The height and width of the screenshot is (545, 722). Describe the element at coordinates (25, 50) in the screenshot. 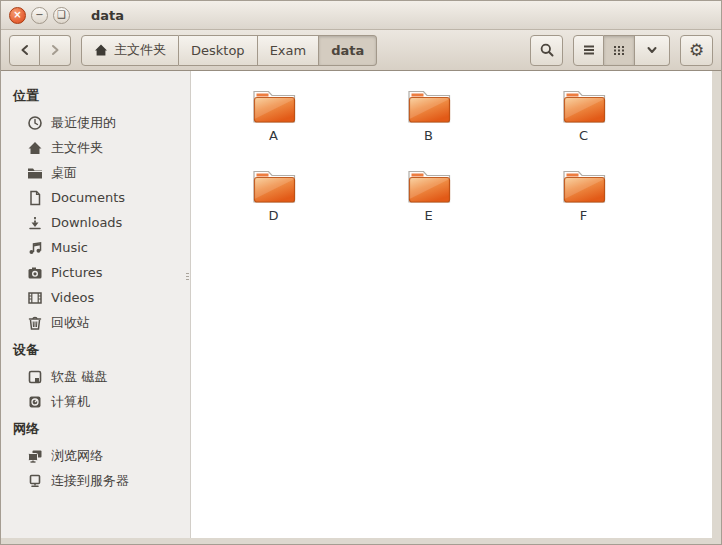

I see `chevron-left-icon` at that location.